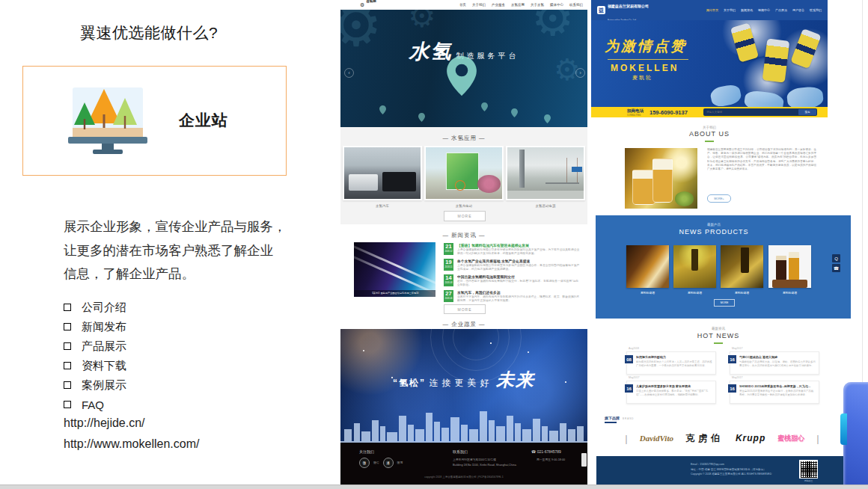  Describe the element at coordinates (512, 297) in the screenshot. I see `news-item: 272018.06 水氢汽车，离我们还有多远 业界对于水氢汽车、燃料电池汽车等新…` at that location.